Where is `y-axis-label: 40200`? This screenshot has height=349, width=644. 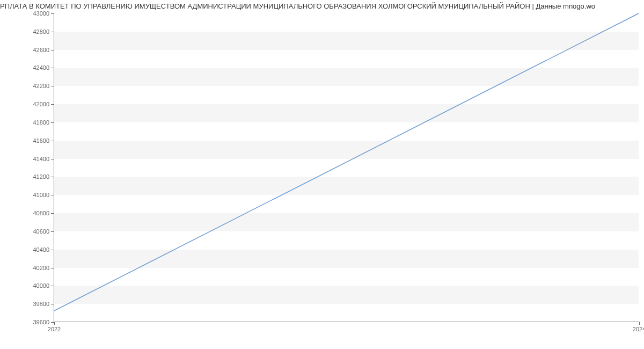
y-axis-label: 40200 is located at coordinates (41, 268).